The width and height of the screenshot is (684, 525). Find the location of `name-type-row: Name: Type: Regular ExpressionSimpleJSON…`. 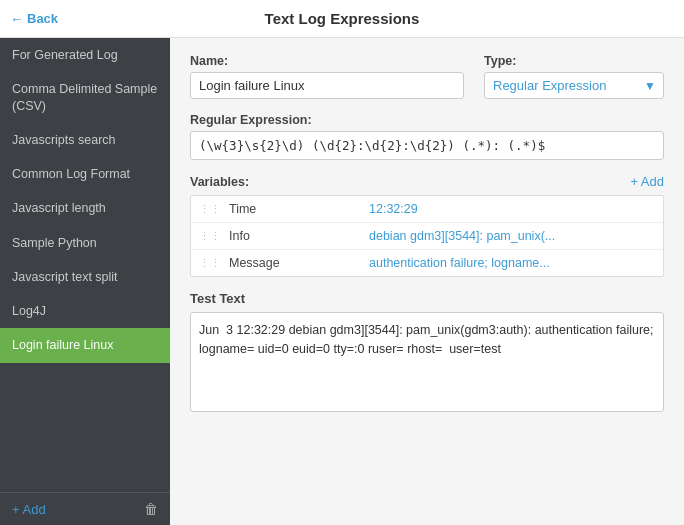

name-type-row: Name: Type: Regular ExpressionSimpleJSON… is located at coordinates (427, 76).